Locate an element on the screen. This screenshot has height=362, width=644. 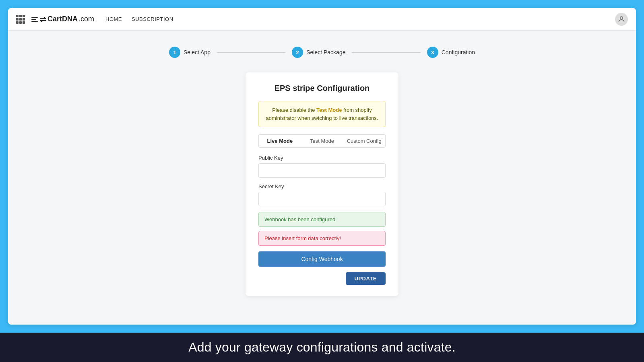
step-1: 1 Select App is located at coordinates (190, 52).